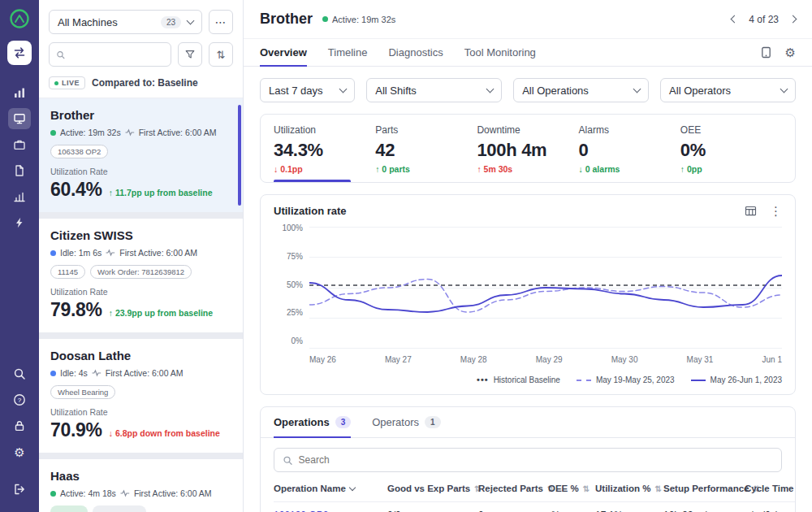 This screenshot has height=512, width=812. I want to click on machine-tag: 11145, so click(68, 271).